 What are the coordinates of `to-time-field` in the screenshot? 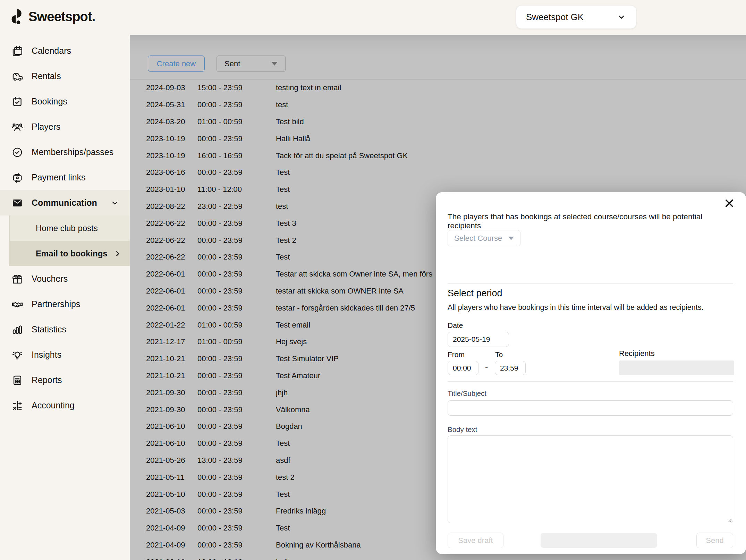 It's located at (510, 368).